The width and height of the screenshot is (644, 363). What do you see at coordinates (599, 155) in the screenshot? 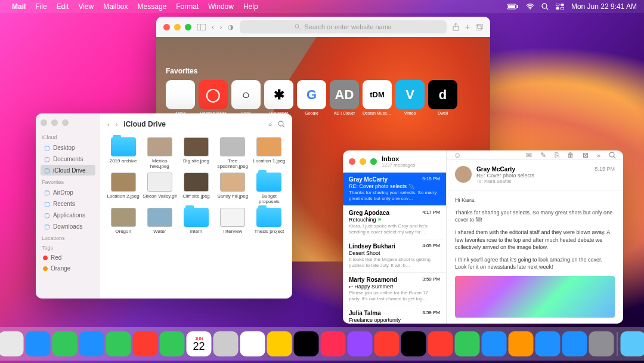
I see `mail-more-icon: »` at bounding box center [599, 155].